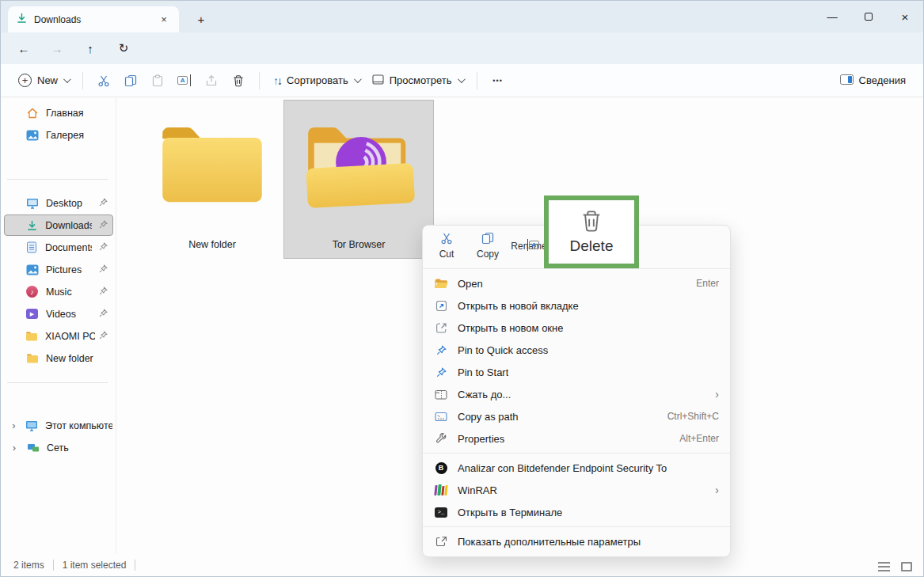 The image size is (924, 577). What do you see at coordinates (59, 313) in the screenshot?
I see `sidebar-item-videos: ▶ Videos` at bounding box center [59, 313].